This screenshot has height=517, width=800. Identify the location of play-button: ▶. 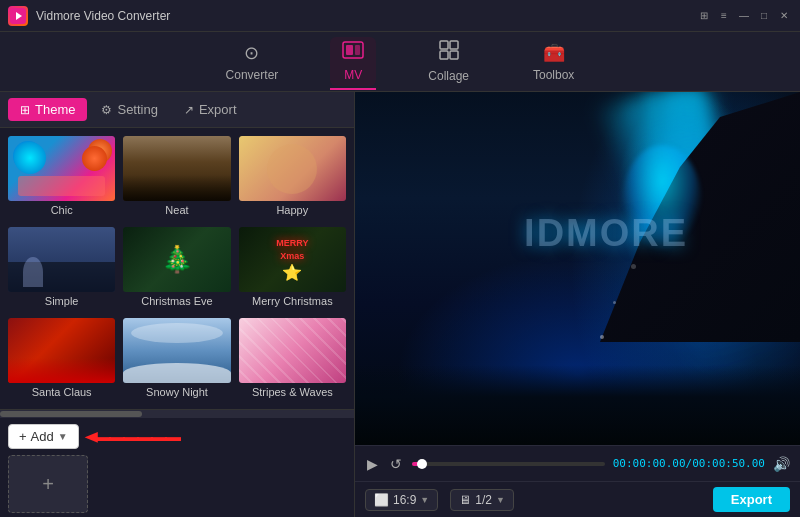
(372, 464).